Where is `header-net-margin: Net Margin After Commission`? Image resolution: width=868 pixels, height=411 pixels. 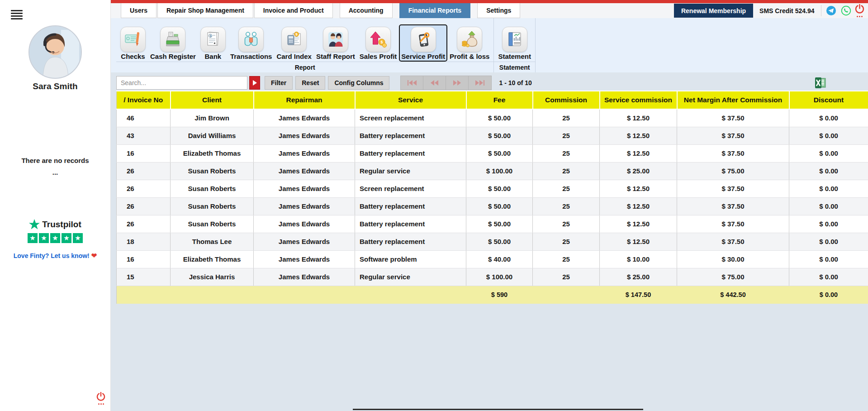 header-net-margin: Net Margin After Commission is located at coordinates (733, 100).